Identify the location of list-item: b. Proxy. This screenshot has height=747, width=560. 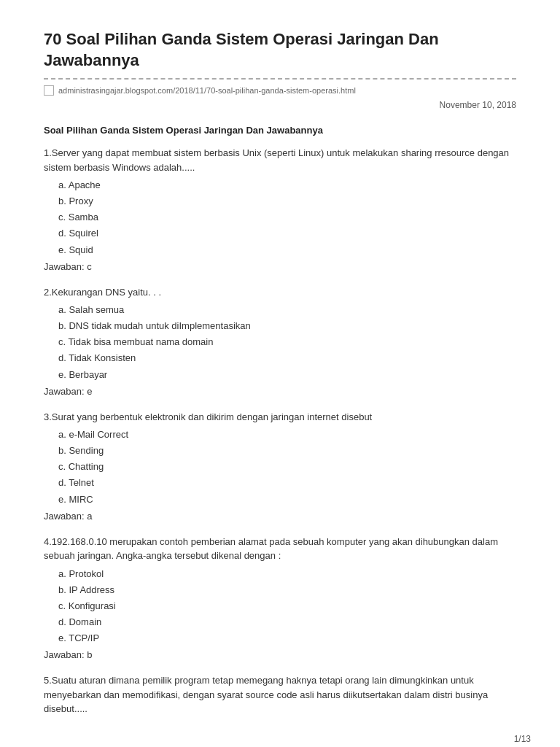
(287, 201).